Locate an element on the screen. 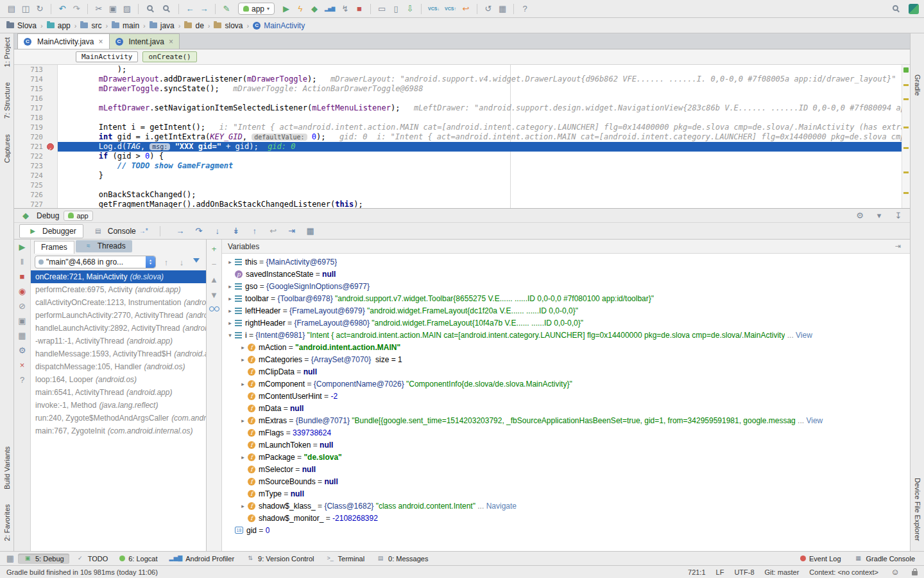 The height and width of the screenshot is (578, 924). code-line is located at coordinates (486, 118).